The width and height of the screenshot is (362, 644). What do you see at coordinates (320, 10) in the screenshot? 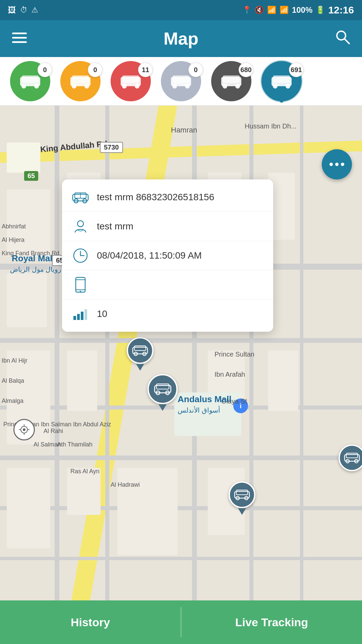
I see `battery-icon: 🔋` at bounding box center [320, 10].